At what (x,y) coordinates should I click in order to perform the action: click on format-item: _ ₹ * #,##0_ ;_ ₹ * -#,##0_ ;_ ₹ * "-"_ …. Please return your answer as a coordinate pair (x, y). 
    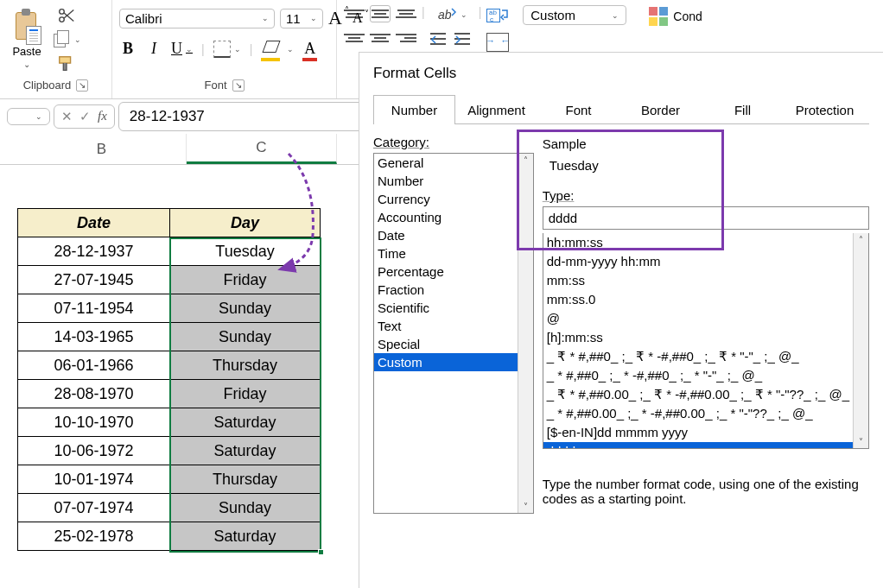
    Looking at the image, I should click on (698, 357).